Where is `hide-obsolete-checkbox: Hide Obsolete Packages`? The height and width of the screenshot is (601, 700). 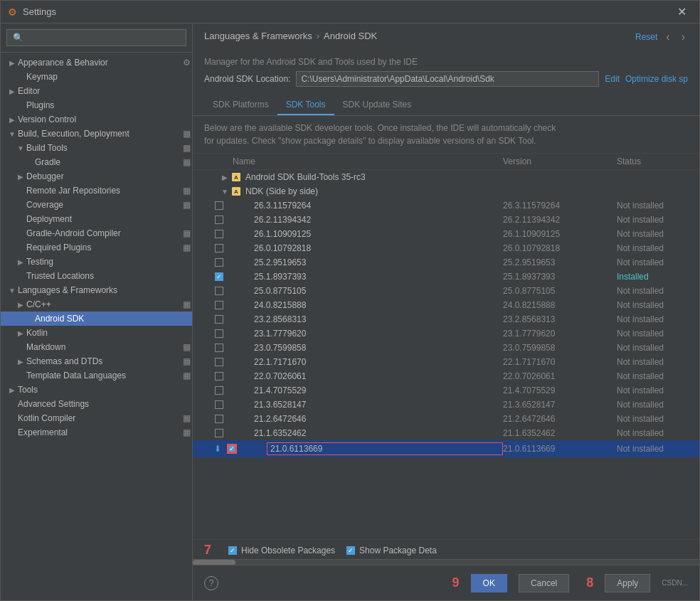 hide-obsolete-checkbox: Hide Obsolete Packages is located at coordinates (282, 551).